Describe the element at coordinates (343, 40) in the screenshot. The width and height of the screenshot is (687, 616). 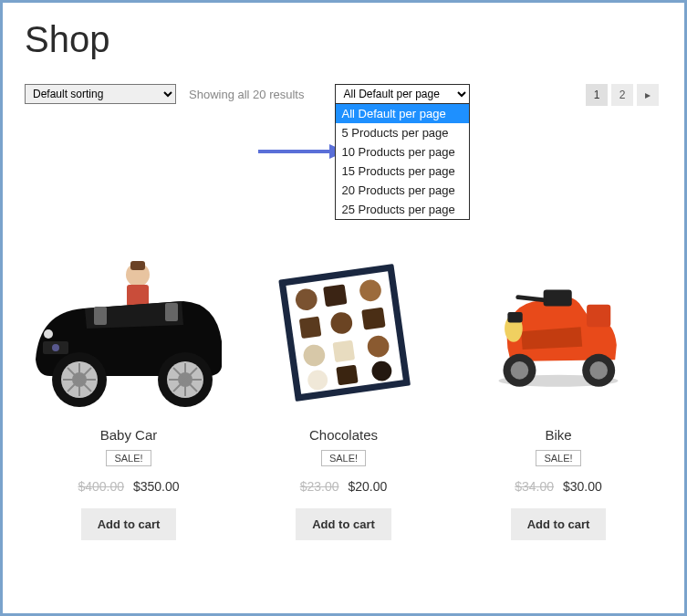
I see `page-title: Shop` at that location.